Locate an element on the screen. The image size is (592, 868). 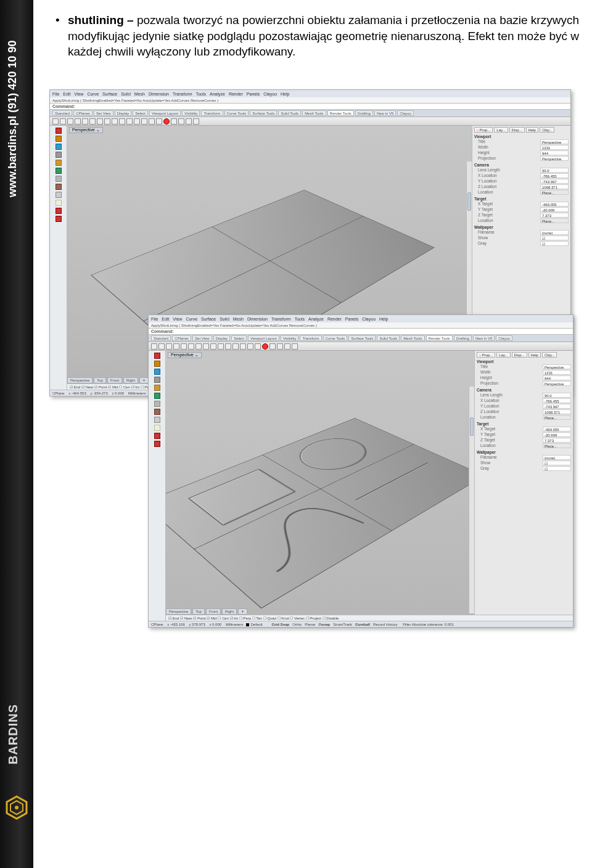
left-gradient-bar: www.bardins.pl (91) 420 10 90 BARDINS is located at coordinates (17, 434).